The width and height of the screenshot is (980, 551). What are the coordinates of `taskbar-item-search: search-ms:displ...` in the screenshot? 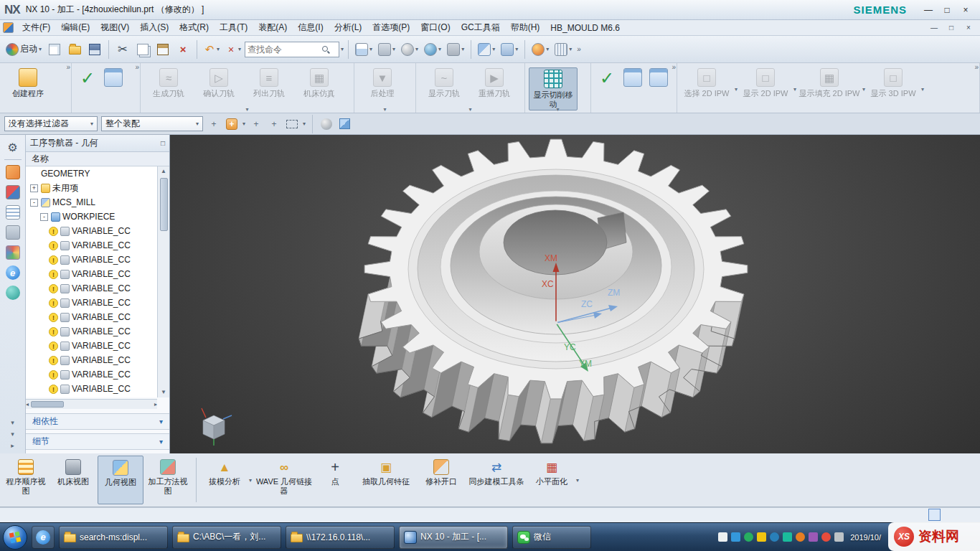 It's located at (113, 537).